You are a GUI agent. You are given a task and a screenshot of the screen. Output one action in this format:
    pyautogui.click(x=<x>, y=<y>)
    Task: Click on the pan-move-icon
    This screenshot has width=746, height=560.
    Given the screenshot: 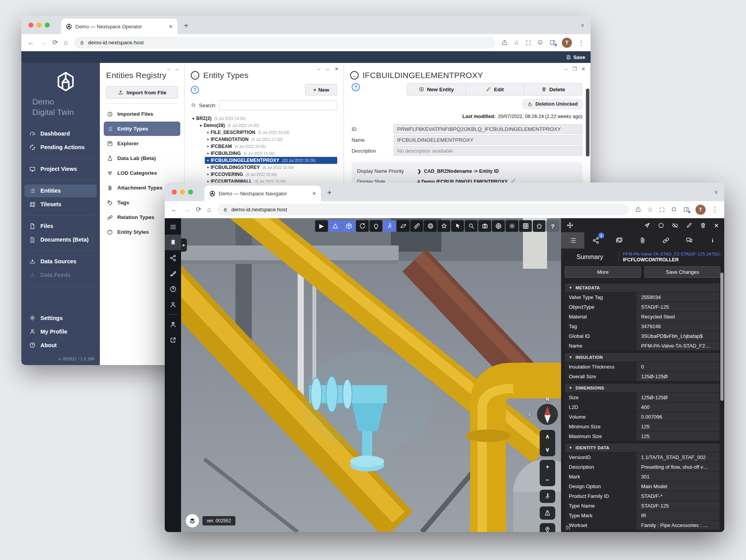 What is the action you would take?
    pyautogui.click(x=570, y=225)
    